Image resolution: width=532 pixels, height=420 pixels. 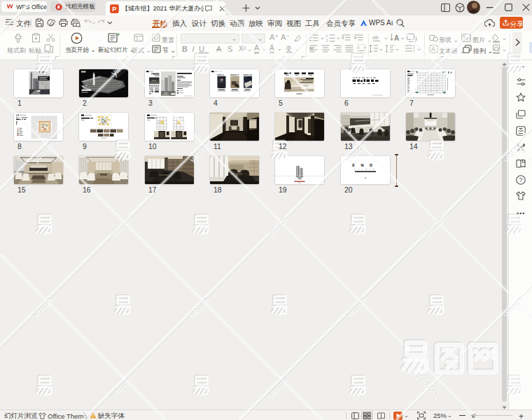 I want to click on svg-text: THANKS, so click(x=365, y=169).